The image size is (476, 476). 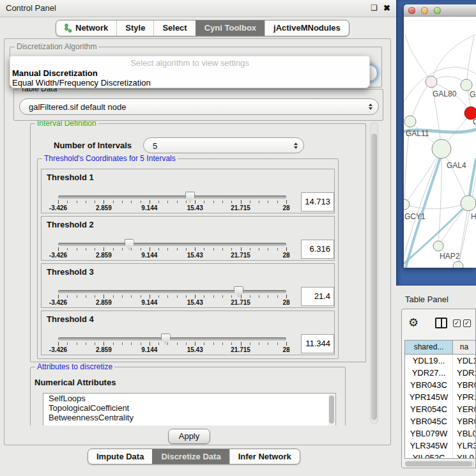 I want to click on network-node-HAP2, so click(x=438, y=246).